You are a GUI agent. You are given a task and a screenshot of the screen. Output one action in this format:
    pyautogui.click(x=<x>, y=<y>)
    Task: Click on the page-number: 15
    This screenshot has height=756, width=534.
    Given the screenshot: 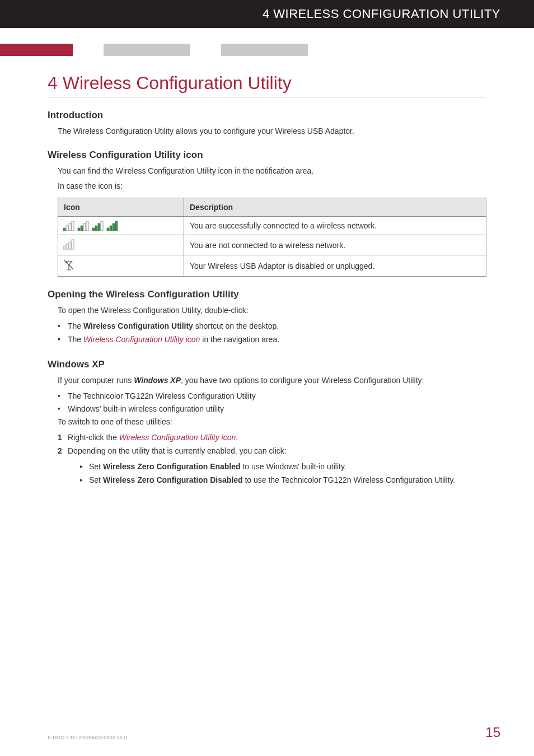 What is the action you would take?
    pyautogui.click(x=493, y=732)
    